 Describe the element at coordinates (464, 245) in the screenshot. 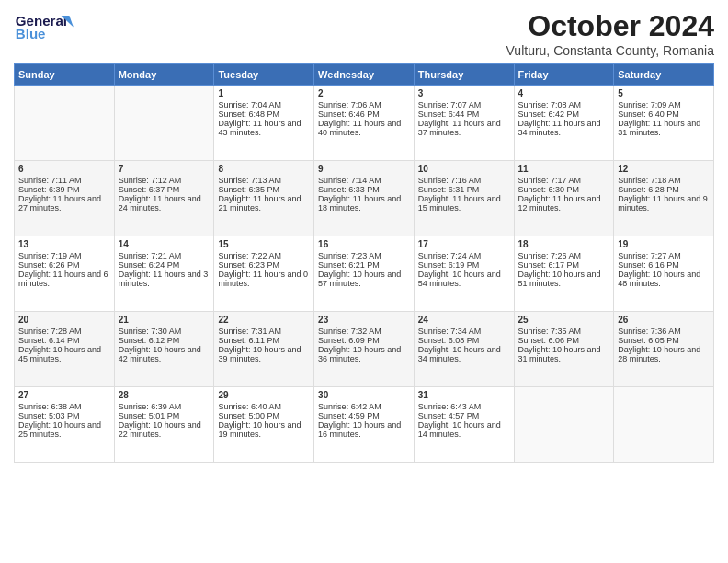

I see `day-number: 17` at that location.